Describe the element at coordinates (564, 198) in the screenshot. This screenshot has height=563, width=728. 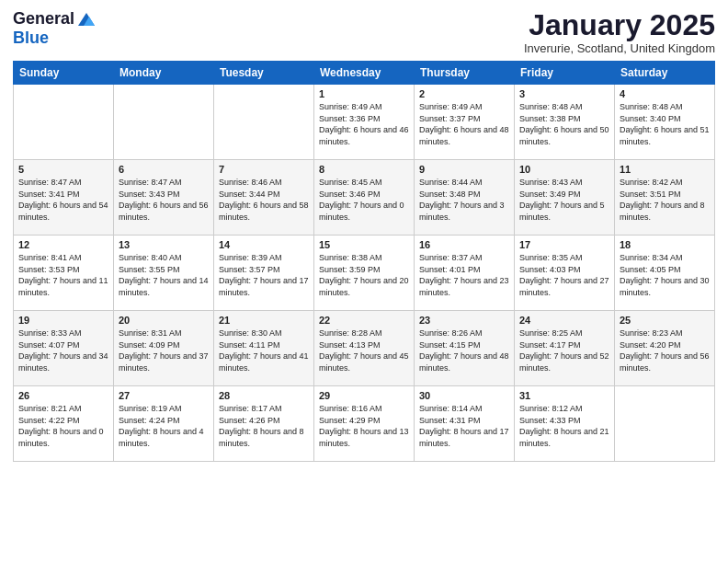
I see `cell-1-5: 10 Sunrise: 8:43 AMSunset: 3:49 PMDaylig…` at that location.